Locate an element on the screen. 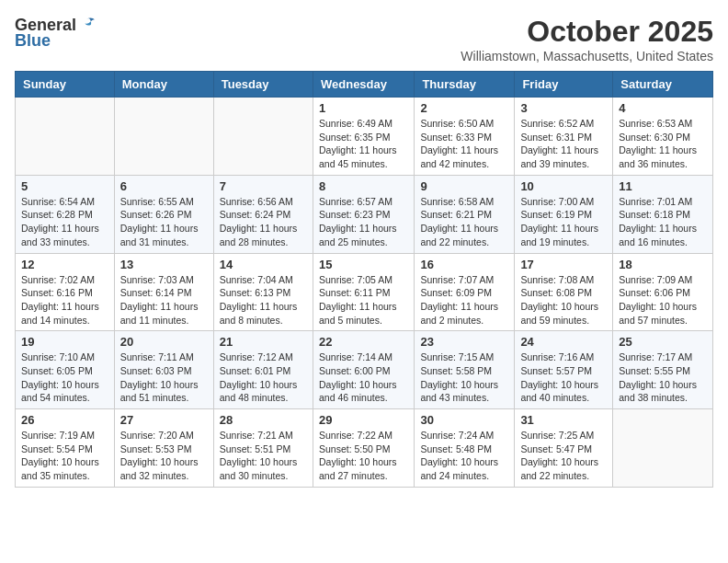 This screenshot has height=563, width=728. calendar-day-1: 1Sunrise: 6:49 AM Sunset: 6:35 PM Daylig… is located at coordinates (363, 136).